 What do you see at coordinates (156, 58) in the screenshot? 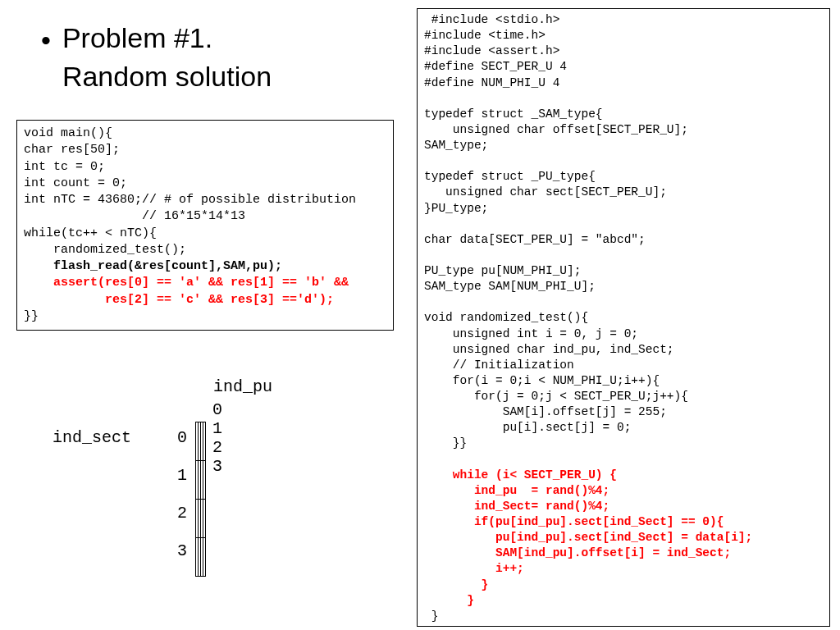
I see `slide-title: •Problem #1. •Random solution` at bounding box center [156, 58].